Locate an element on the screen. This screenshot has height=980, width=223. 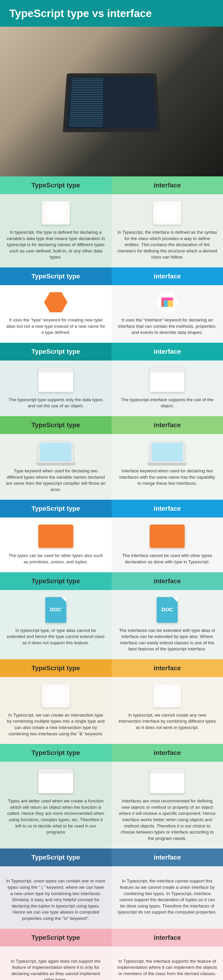
page-title: TypeScript type vs interface is located at coordinates (112, 13).